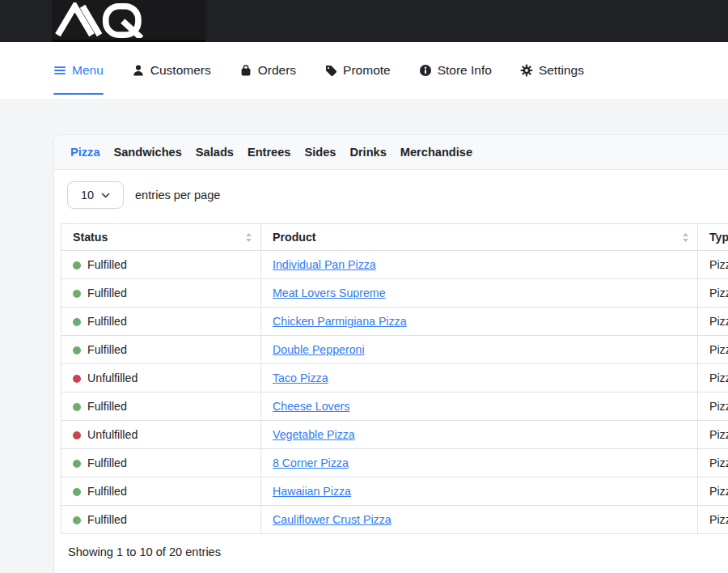 Image resolution: width=728 pixels, height=573 pixels. What do you see at coordinates (311, 463) in the screenshot?
I see `product-link: 8 Corner Pizza` at bounding box center [311, 463].